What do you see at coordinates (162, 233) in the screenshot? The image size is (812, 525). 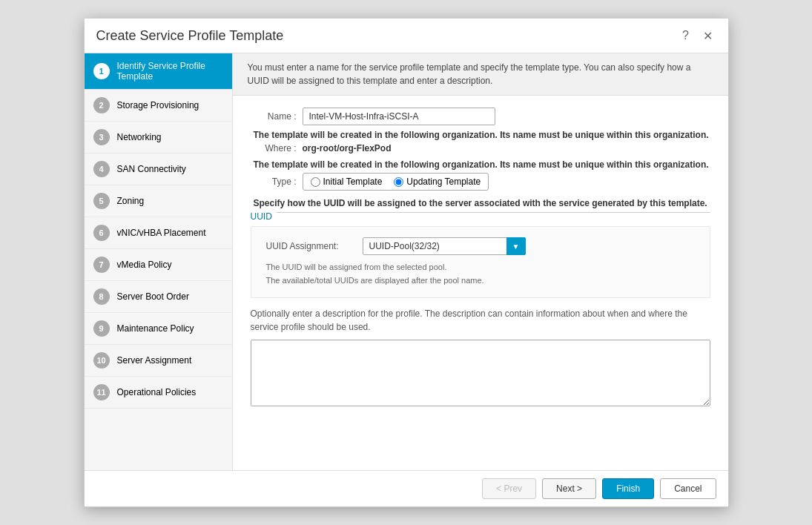 I see `sidebar-label-6: vNIC/vHBA Placement` at bounding box center [162, 233].